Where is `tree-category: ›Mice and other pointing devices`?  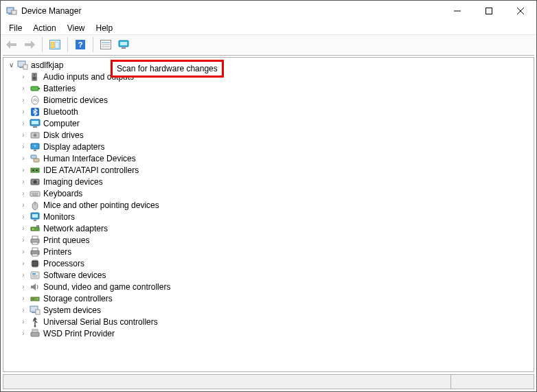
tree-category: ›Mice and other pointing devices is located at coordinates (268, 205).